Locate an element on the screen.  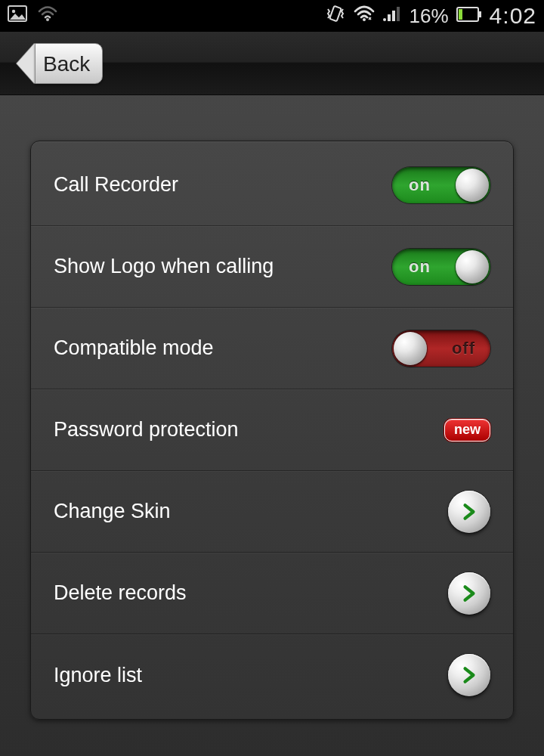
signal-icon is located at coordinates (392, 16).